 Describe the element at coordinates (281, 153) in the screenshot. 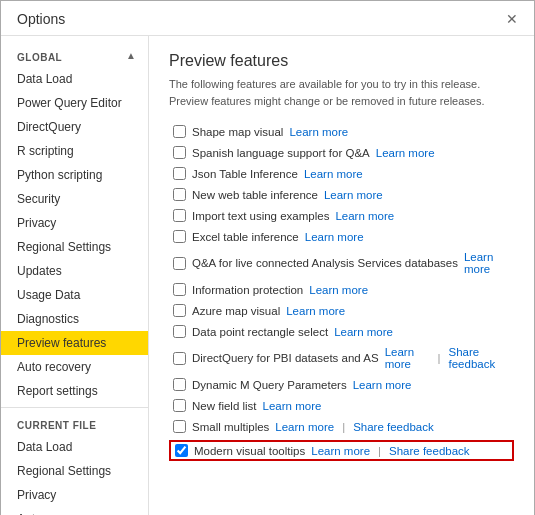

I see `feature-label-1: Spanish language support for Q&A` at that location.